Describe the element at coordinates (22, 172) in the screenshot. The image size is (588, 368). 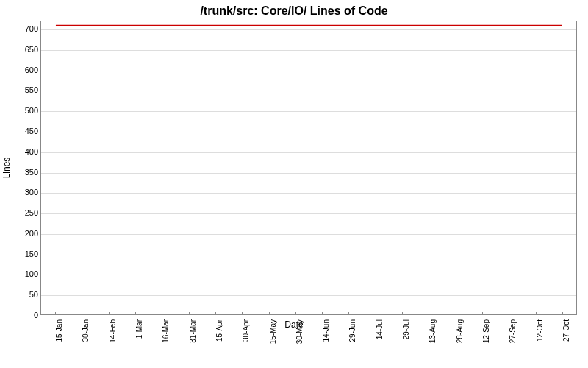
I see `y-tick-label: 350` at that location.